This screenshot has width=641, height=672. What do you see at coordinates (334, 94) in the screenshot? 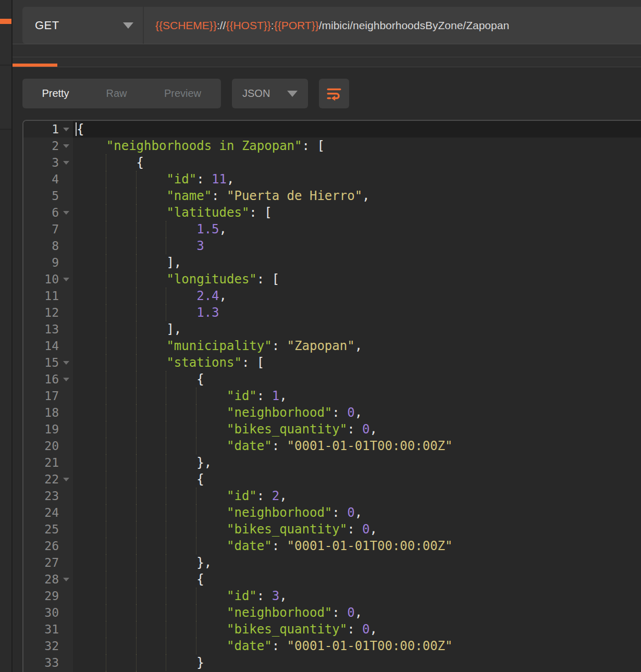
I see `wrap-text-button` at bounding box center [334, 94].